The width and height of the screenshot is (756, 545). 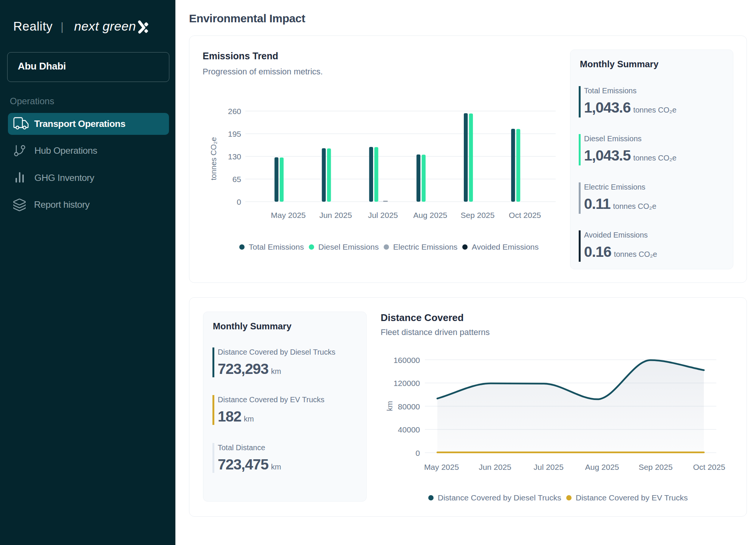 I want to click on svg-text: tonnes CO₂e, so click(x=214, y=159).